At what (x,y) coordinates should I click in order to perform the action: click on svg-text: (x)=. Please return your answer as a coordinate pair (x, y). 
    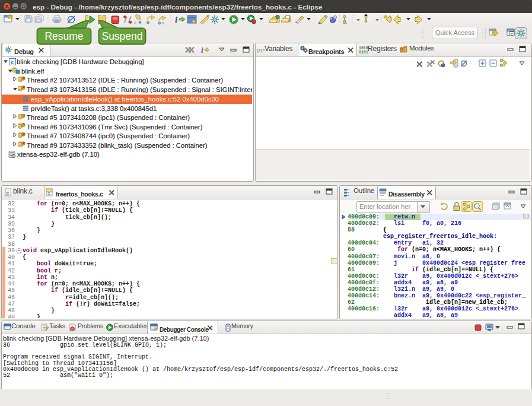
    Looking at the image, I should click on (261, 50).